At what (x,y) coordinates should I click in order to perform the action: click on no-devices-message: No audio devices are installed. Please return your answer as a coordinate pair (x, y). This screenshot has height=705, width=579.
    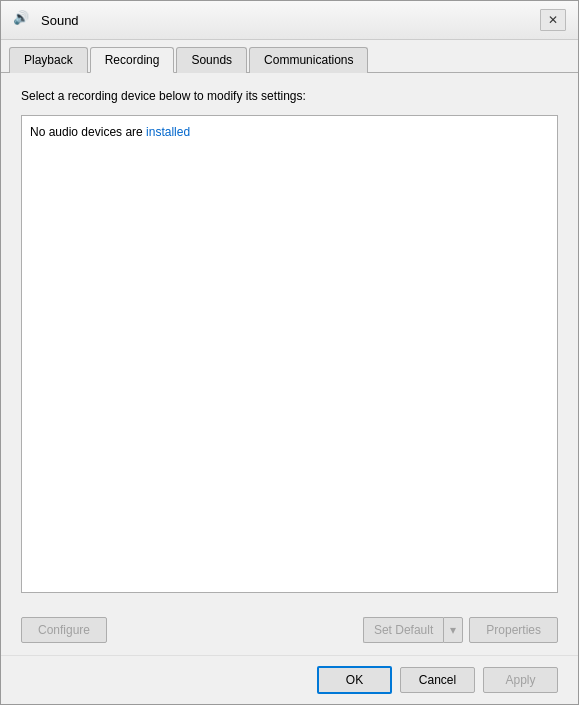
    Looking at the image, I should click on (110, 132).